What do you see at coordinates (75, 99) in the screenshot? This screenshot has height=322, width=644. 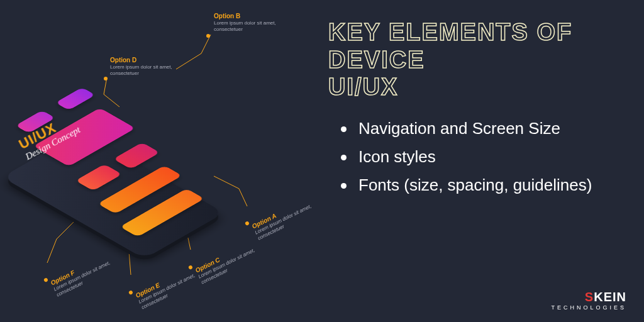 I see `layer-5b` at bounding box center [75, 99].